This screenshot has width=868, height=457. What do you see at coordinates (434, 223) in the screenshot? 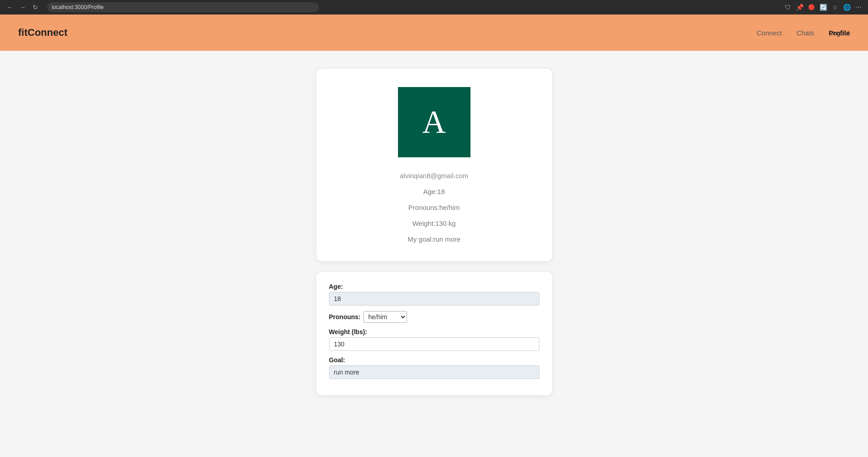
I see `profile-weight: Weight:130 kg` at bounding box center [434, 223].